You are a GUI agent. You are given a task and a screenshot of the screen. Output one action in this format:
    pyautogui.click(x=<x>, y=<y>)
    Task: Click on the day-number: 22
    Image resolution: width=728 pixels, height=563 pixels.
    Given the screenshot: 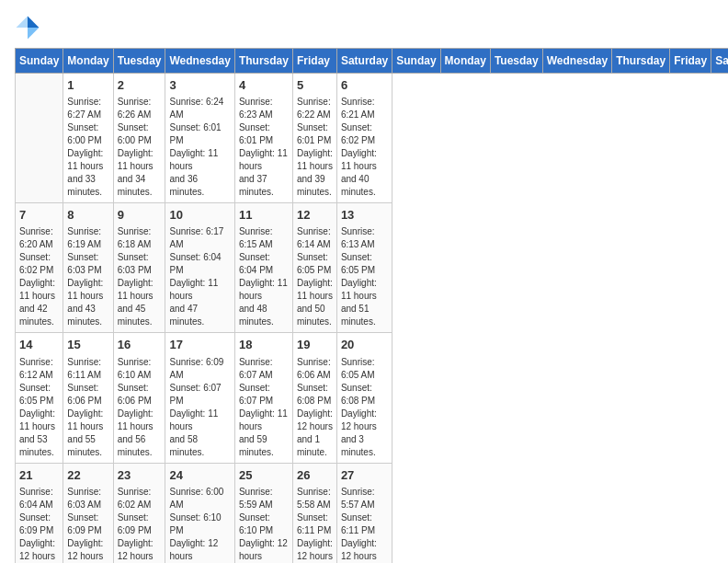 What is the action you would take?
    pyautogui.click(x=88, y=476)
    